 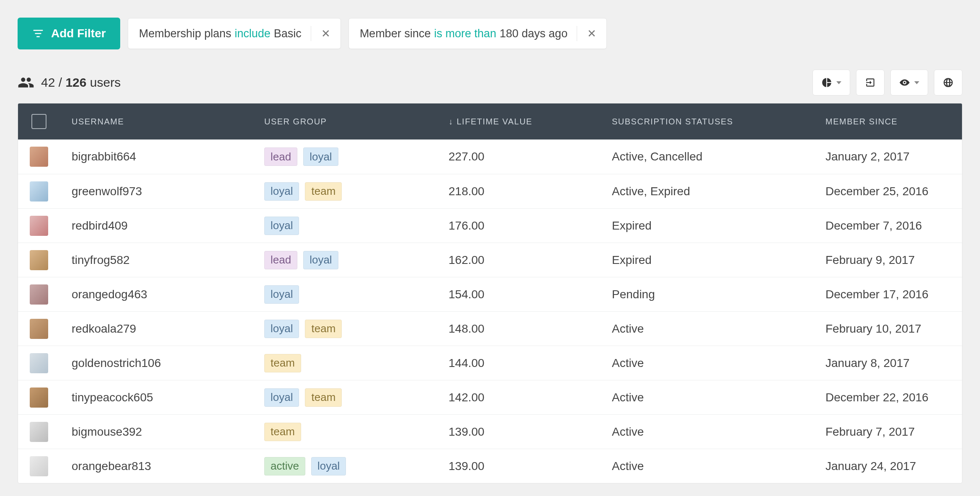 What do you see at coordinates (518, 294) in the screenshot?
I see `lifetime-value-cell: 154.00` at bounding box center [518, 294].